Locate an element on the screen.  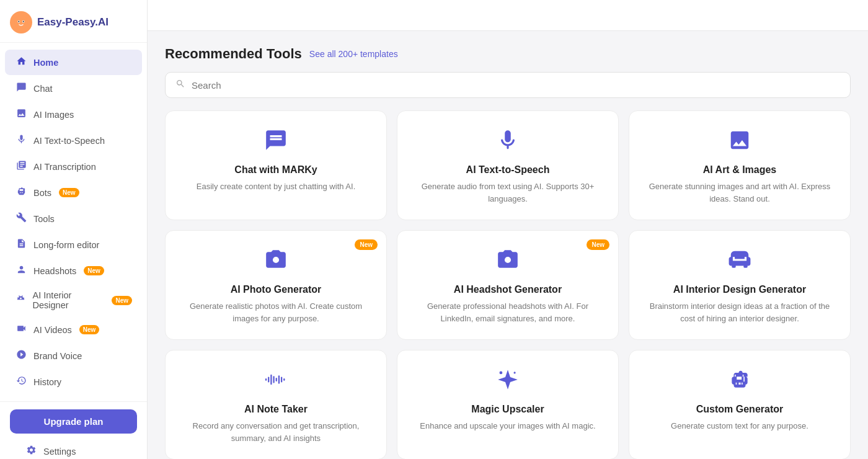
tool-desc-ai-headshot: Generate professional headshots with AI.… is located at coordinates (508, 313).